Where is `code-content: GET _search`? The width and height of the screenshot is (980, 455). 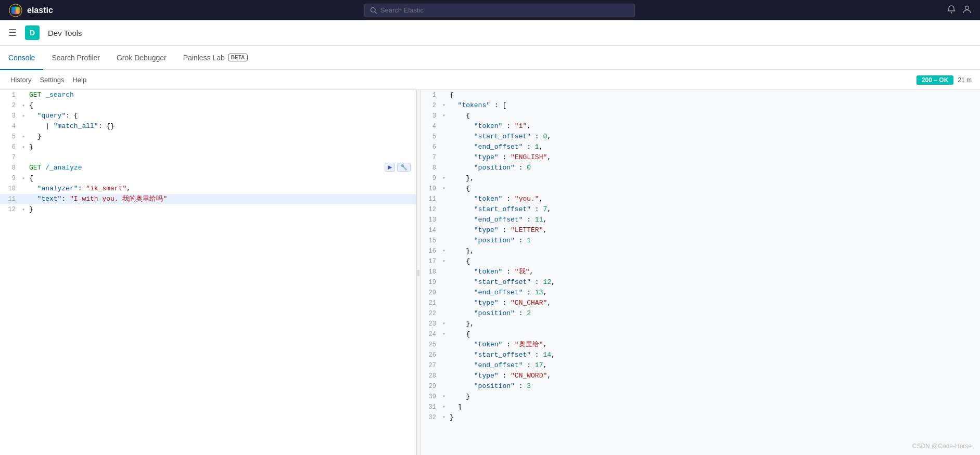
code-content: GET _search is located at coordinates (222, 95).